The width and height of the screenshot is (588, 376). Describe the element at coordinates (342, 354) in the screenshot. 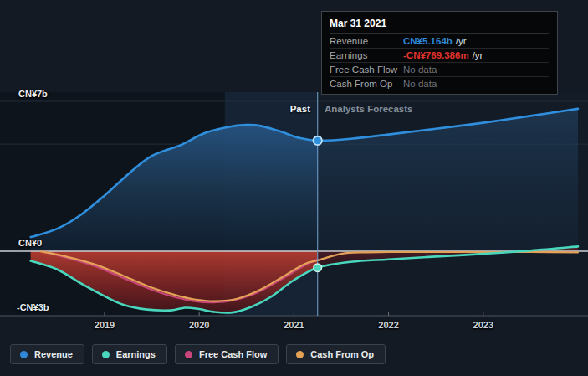

I see `legend-label: Cash From Op` at that location.